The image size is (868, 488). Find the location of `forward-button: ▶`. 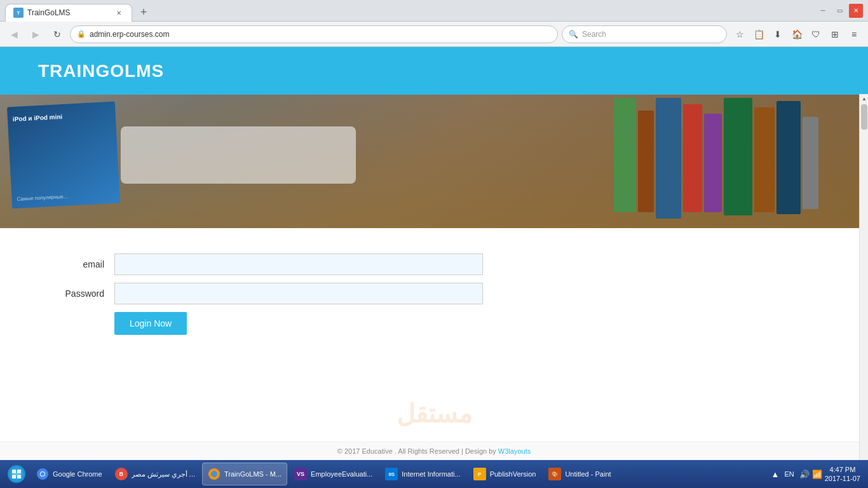

forward-button: ▶ is located at coordinates (36, 34).